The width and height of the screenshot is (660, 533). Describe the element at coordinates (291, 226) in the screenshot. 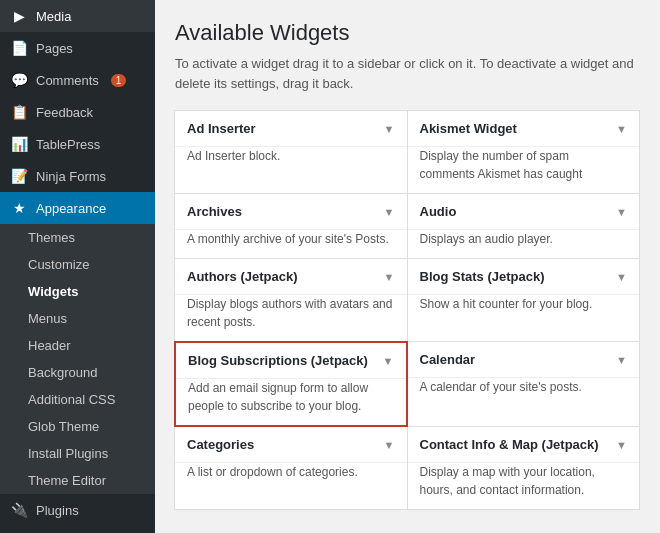

I see `widget-cell-archives: Archives ▼ A monthly archive of your sit…` at that location.